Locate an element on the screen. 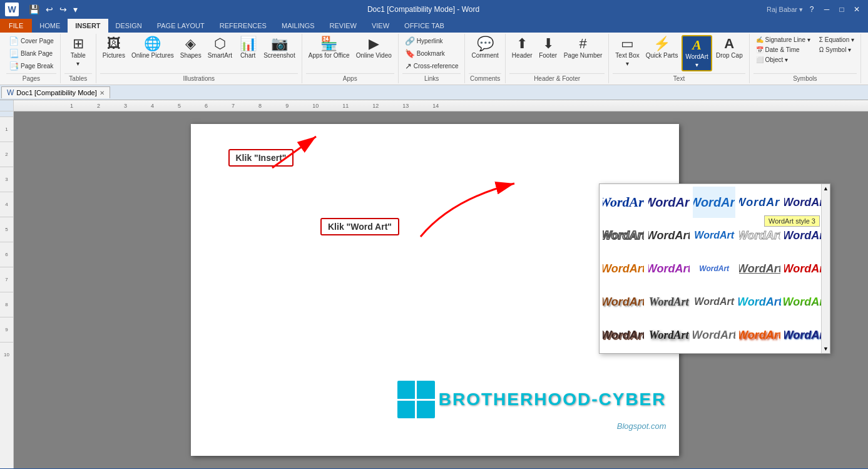 The width and height of the screenshot is (868, 469). wordart-style-6: WordArt is located at coordinates (623, 235).